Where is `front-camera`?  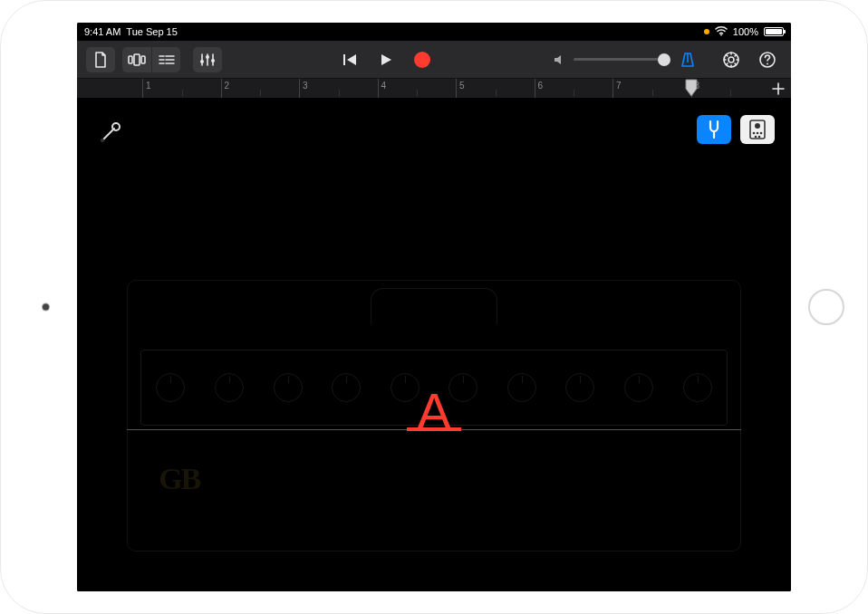
front-camera is located at coordinates (45, 308).